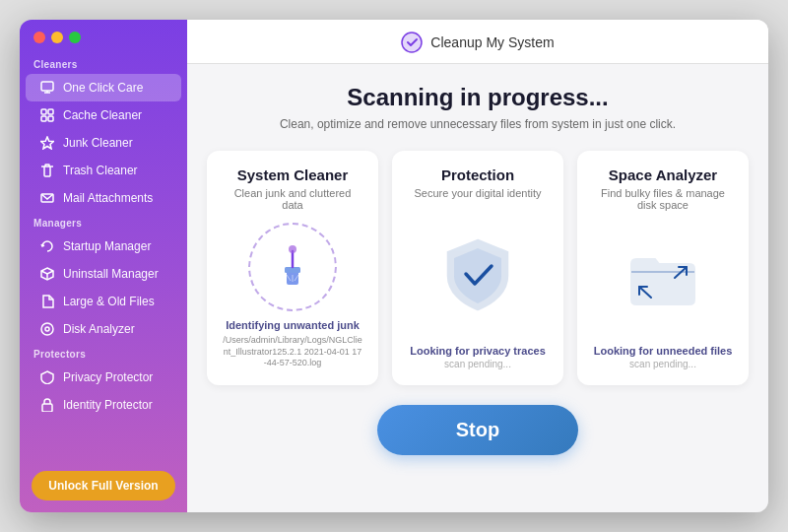 The width and height of the screenshot is (788, 532). I want to click on unlock-full-version-button: Unlock Full Version, so click(103, 486).